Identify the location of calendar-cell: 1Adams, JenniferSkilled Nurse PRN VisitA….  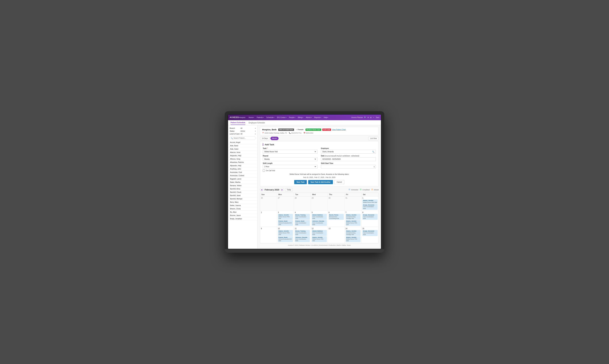
(370, 204).